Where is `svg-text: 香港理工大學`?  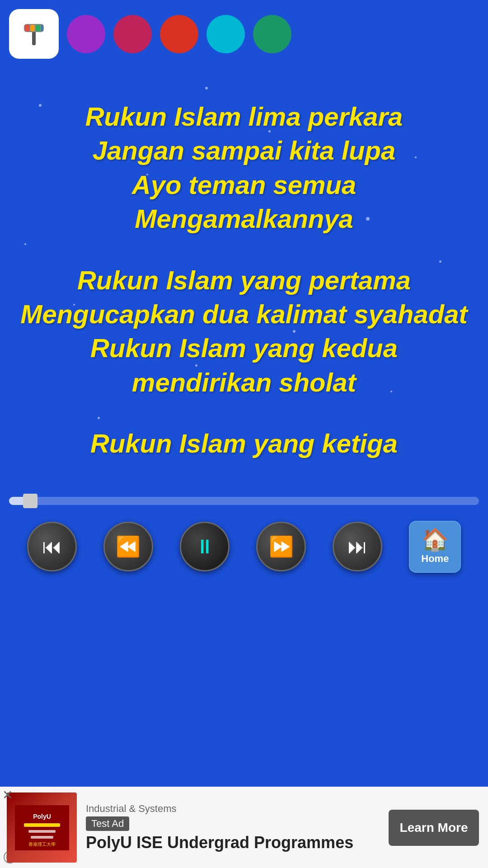 svg-text: 香港理工大學 is located at coordinates (42, 844).